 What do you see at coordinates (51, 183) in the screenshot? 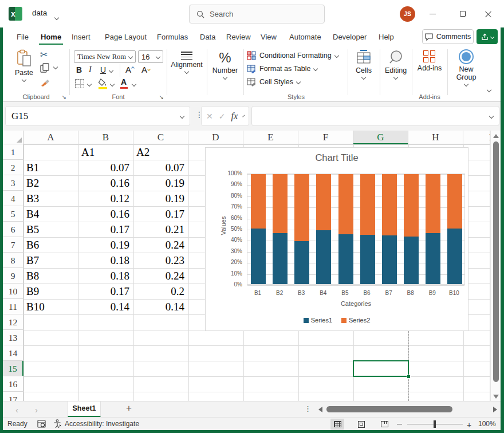
I see `cell-A3: B2` at bounding box center [51, 183].